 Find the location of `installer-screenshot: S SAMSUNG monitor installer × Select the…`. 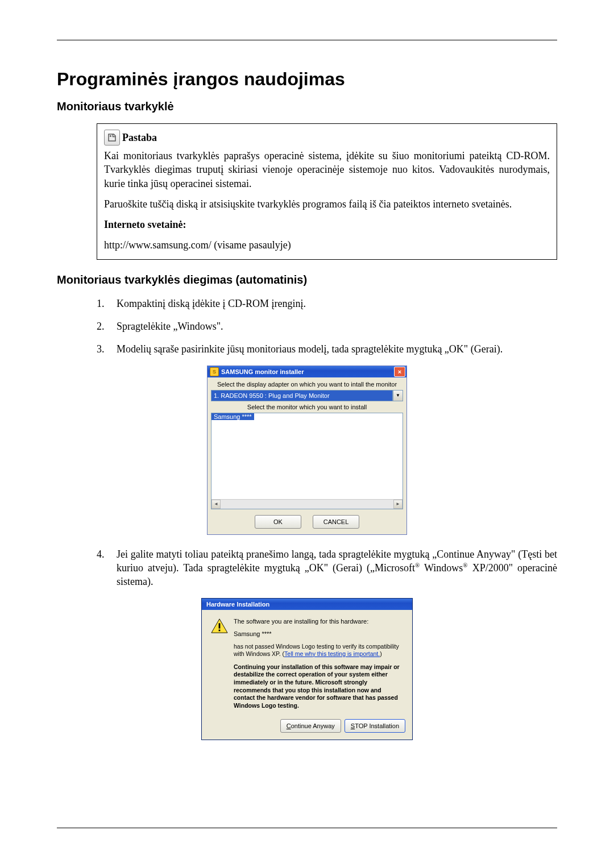

installer-screenshot: S SAMSUNG monitor installer × Select the… is located at coordinates (307, 450).